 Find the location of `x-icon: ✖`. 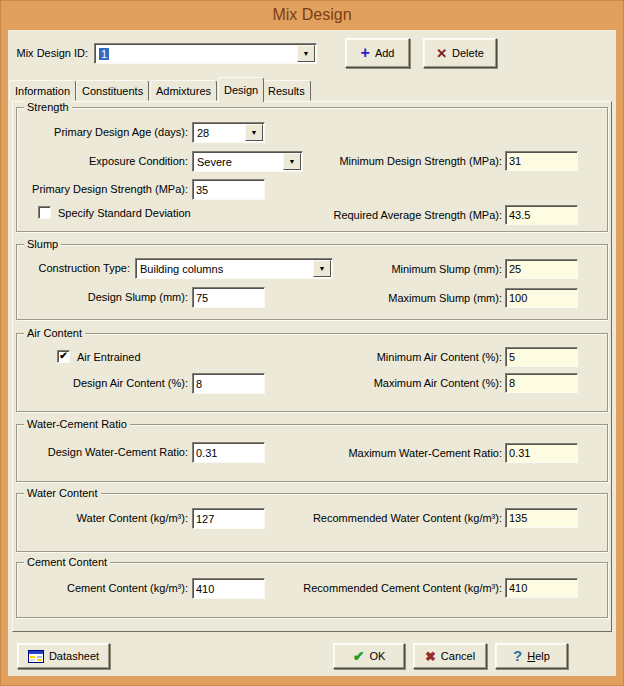

x-icon: ✖ is located at coordinates (430, 656).